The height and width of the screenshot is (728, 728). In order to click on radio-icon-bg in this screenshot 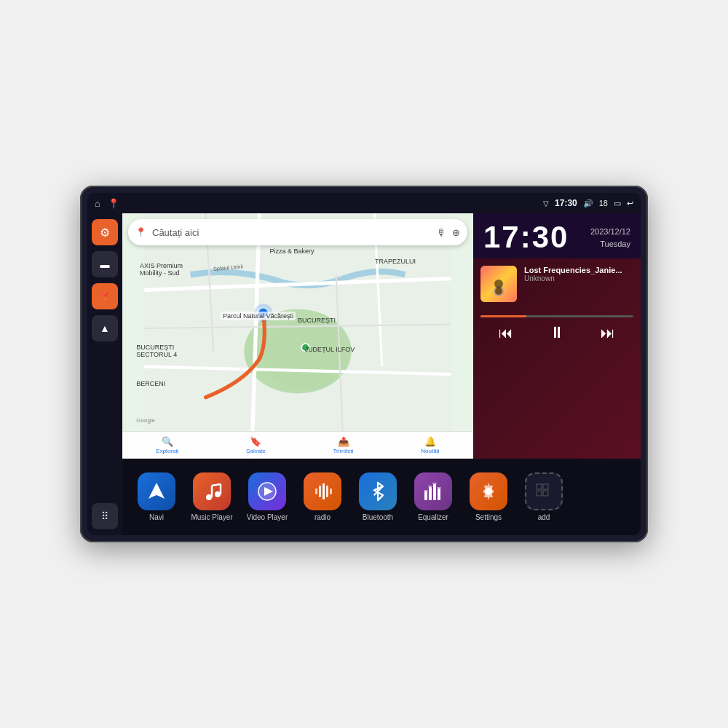, I will do `click(323, 491)`.